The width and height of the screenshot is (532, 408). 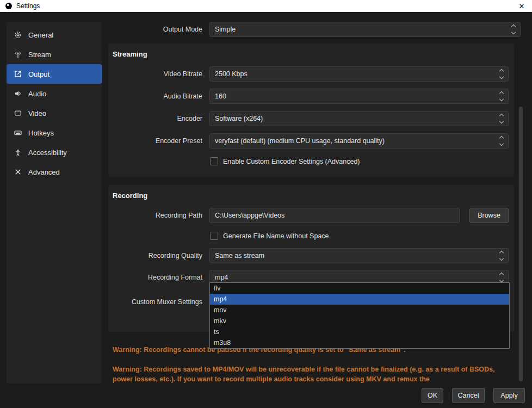 I want to click on titlebar: Settings ✕, so click(x=266, y=6).